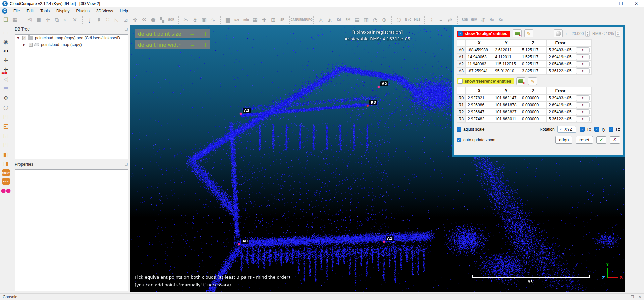  I want to click on auto-pick-center-icon: ✛auto, so click(6, 70).